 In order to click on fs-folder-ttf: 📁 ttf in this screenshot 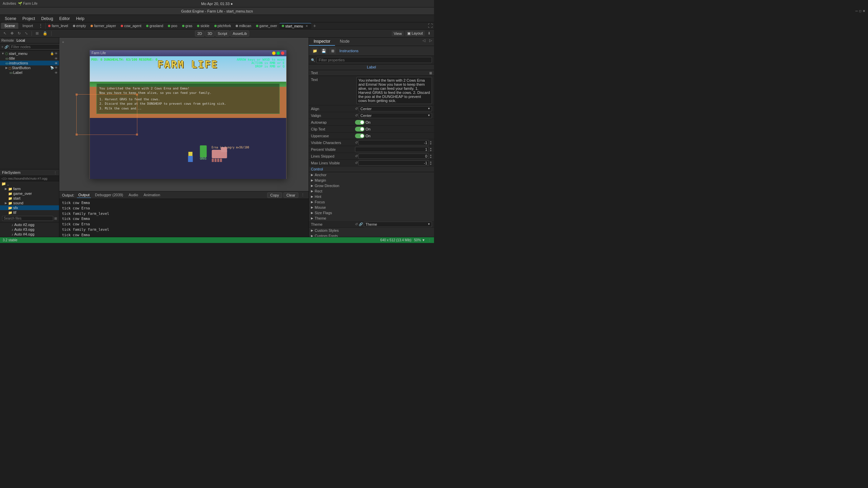, I will do `click(29, 212)`.